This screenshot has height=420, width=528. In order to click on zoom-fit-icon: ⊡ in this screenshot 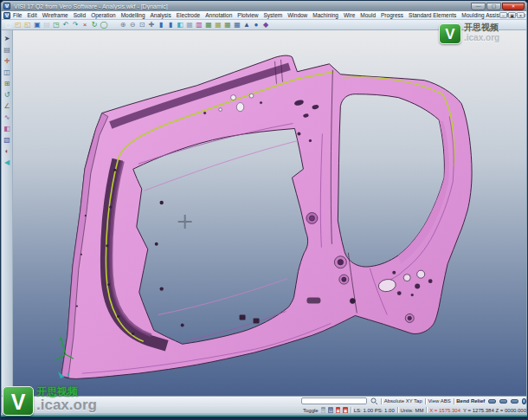, I will do `click(142, 25)`.